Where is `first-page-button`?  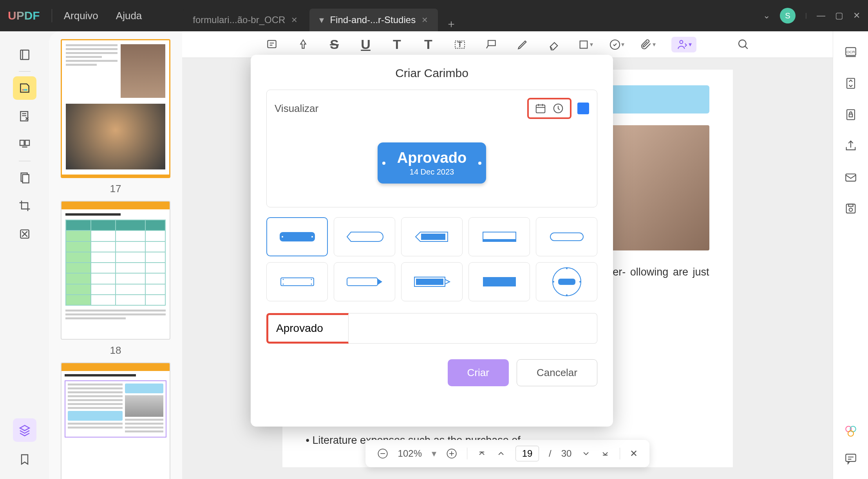 first-page-button is located at coordinates (482, 454).